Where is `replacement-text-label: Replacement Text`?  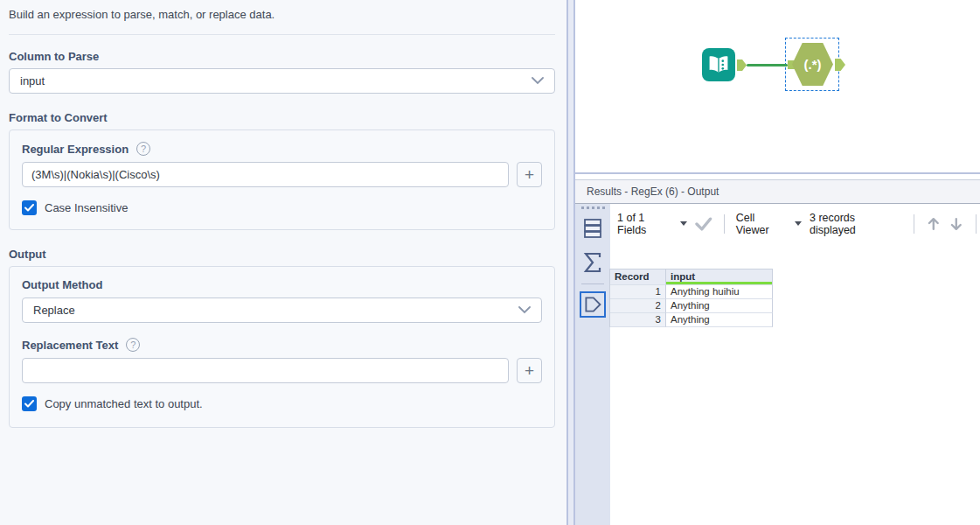 replacement-text-label: Replacement Text is located at coordinates (70, 345).